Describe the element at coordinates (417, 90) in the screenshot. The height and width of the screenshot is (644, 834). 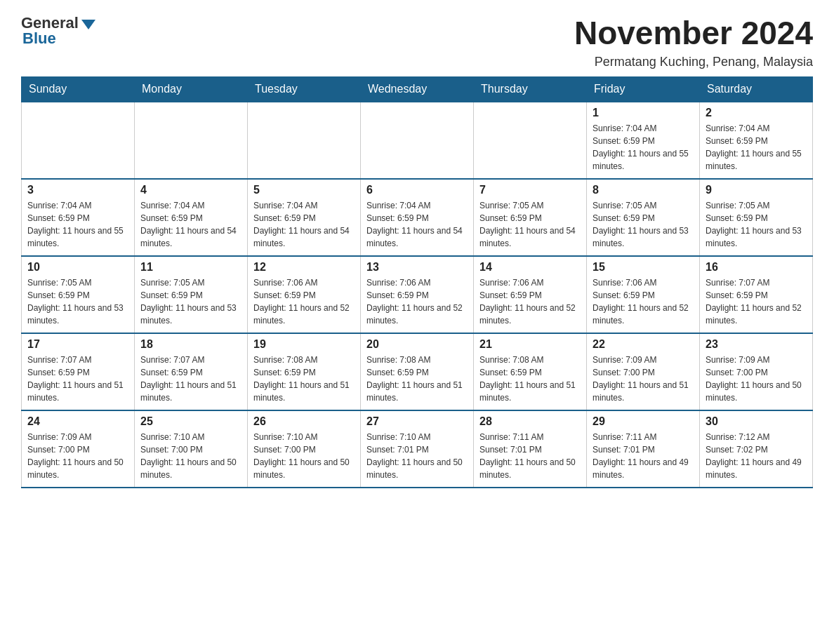
I see `calendar-header-row: SundayMondayTuesdayWednesdayThursdayFrid…` at that location.